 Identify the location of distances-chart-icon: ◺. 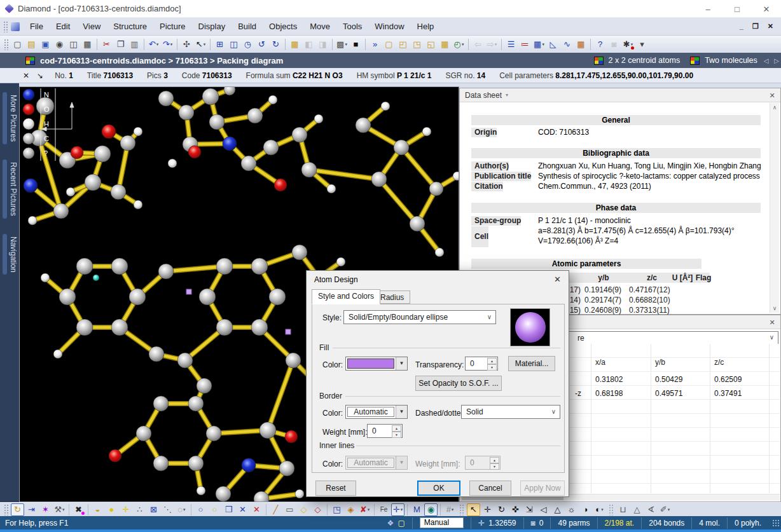
(553, 44).